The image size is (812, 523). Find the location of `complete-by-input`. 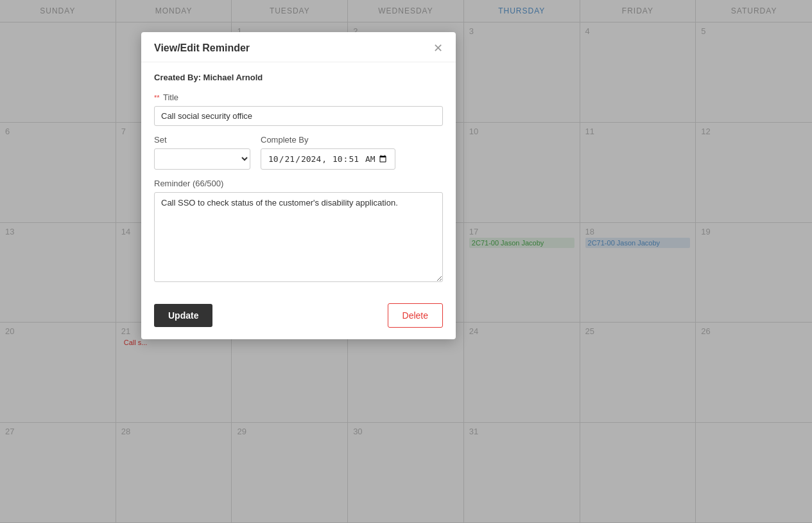

complete-by-input is located at coordinates (328, 159).